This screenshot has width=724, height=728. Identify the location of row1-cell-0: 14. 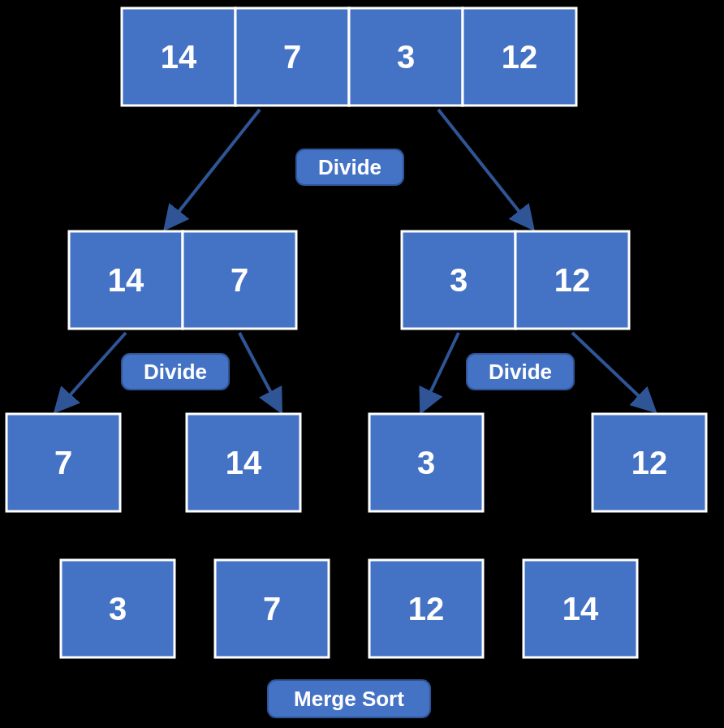
(179, 57).